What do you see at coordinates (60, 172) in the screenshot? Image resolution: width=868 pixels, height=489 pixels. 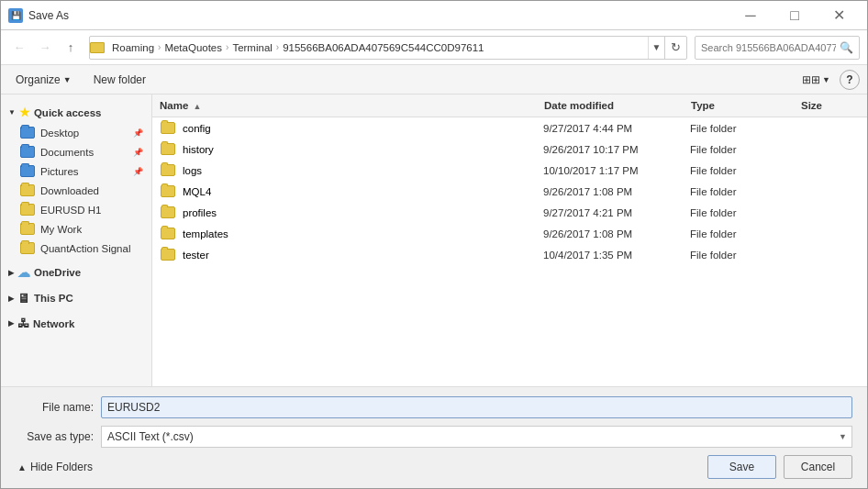 I see `pictures-label: Pictures` at bounding box center [60, 172].